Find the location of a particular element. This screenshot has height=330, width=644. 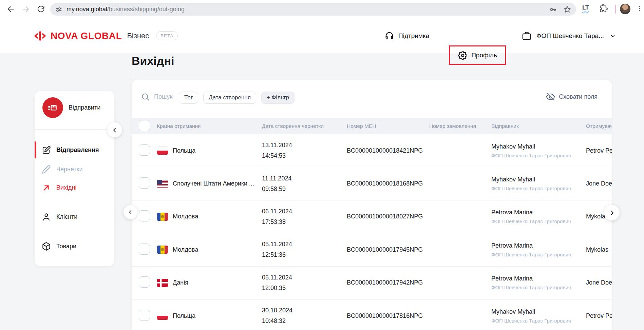

url-host: my.nova.global is located at coordinates (87, 9).